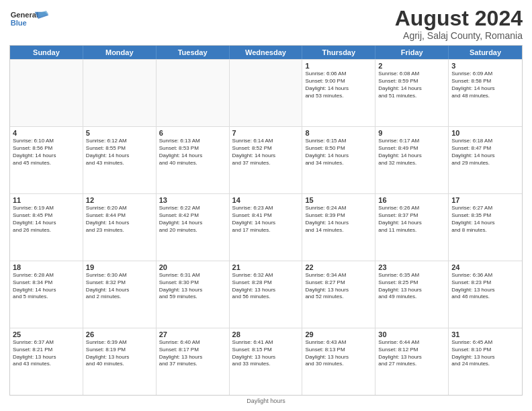  What do you see at coordinates (46, 353) in the screenshot?
I see `day-info: Sunrise: 6:37 AM Sunset: 8:21 PM Dayligh…` at bounding box center [46, 353].